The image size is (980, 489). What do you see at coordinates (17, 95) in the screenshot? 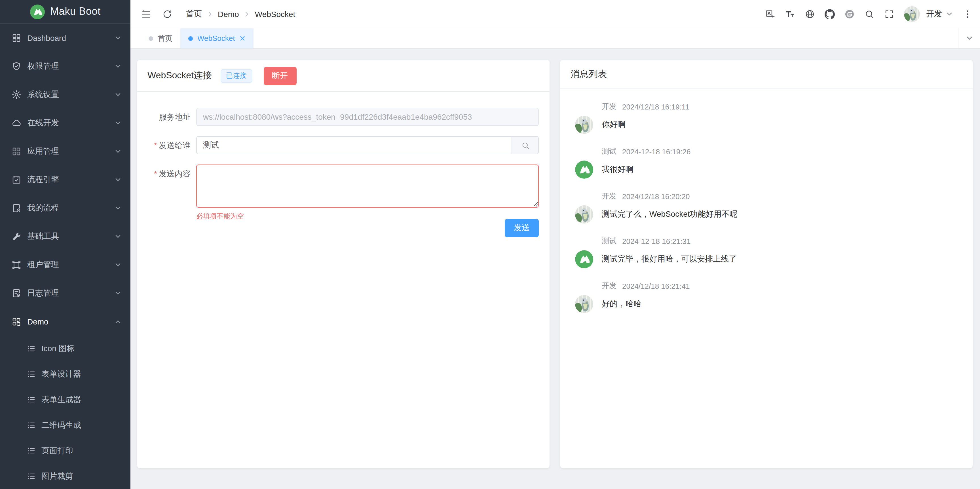
I see `gear-icon` at bounding box center [17, 95].